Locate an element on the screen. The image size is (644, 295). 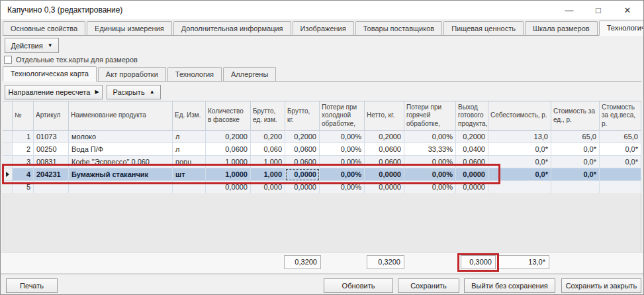
main-tab: Изображения is located at coordinates (323, 28).